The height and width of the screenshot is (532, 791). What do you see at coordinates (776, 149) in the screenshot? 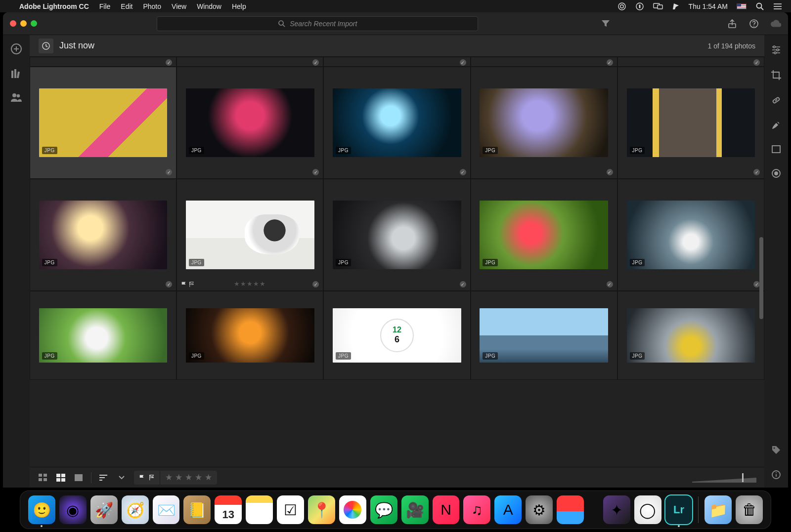
I see `linear-gradient-button` at bounding box center [776, 149].